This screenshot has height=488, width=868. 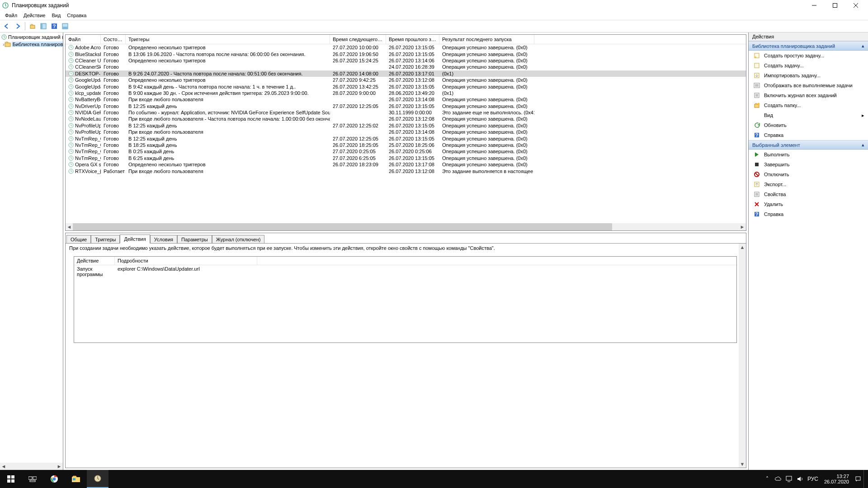 What do you see at coordinates (406, 138) in the screenshot?
I see `task-row: NvTmRep_C...ГотовоВ 12:25 каждый день27.…` at bounding box center [406, 138].